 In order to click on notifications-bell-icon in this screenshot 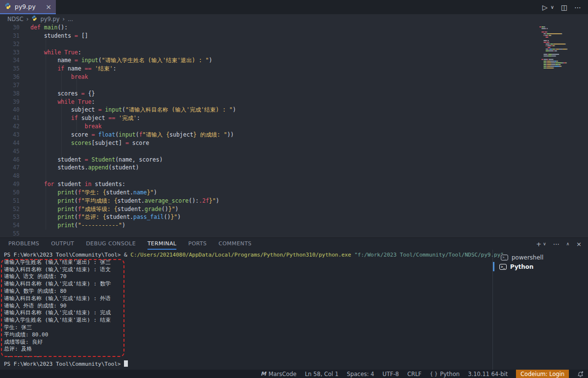, I will do `click(580, 374)`.